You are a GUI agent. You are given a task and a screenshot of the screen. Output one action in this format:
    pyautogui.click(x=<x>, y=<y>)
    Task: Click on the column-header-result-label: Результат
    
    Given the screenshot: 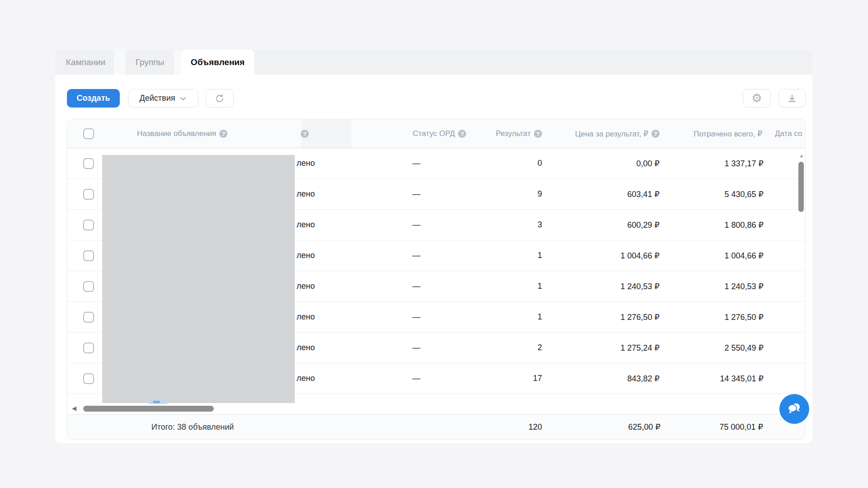 What is the action you would take?
    pyautogui.click(x=514, y=134)
    